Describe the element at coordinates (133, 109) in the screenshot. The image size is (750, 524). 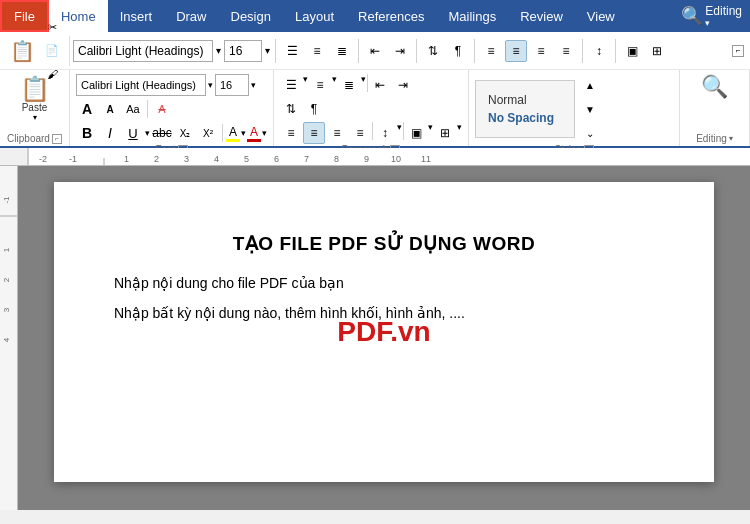
I see `change-case-button: Aa` at that location.